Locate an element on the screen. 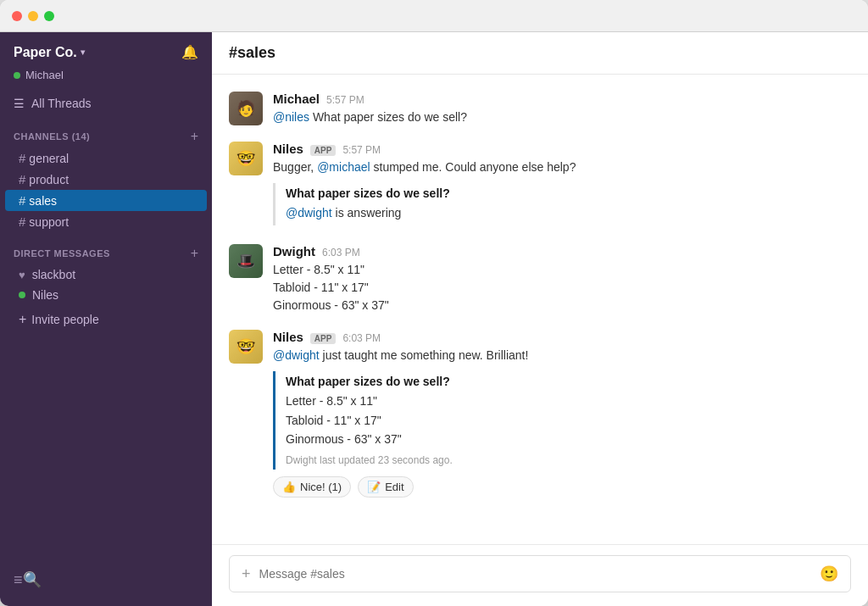  username-label: Michael is located at coordinates (44, 75).